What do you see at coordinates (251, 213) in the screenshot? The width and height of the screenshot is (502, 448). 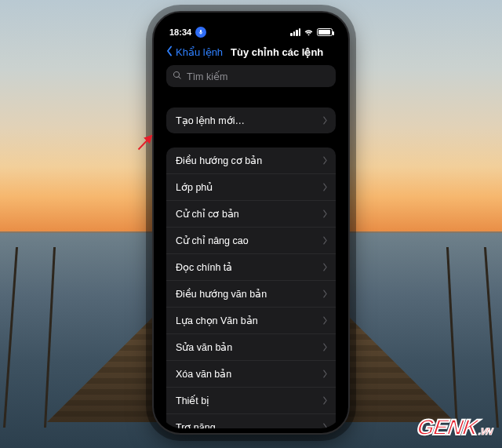 I see `category-row: Cử chỉ cơ bản` at bounding box center [251, 213].